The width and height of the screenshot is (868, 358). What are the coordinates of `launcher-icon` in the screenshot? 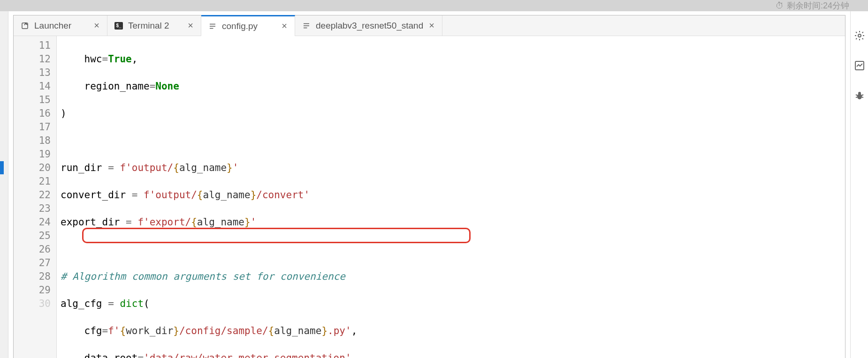 It's located at (25, 26).